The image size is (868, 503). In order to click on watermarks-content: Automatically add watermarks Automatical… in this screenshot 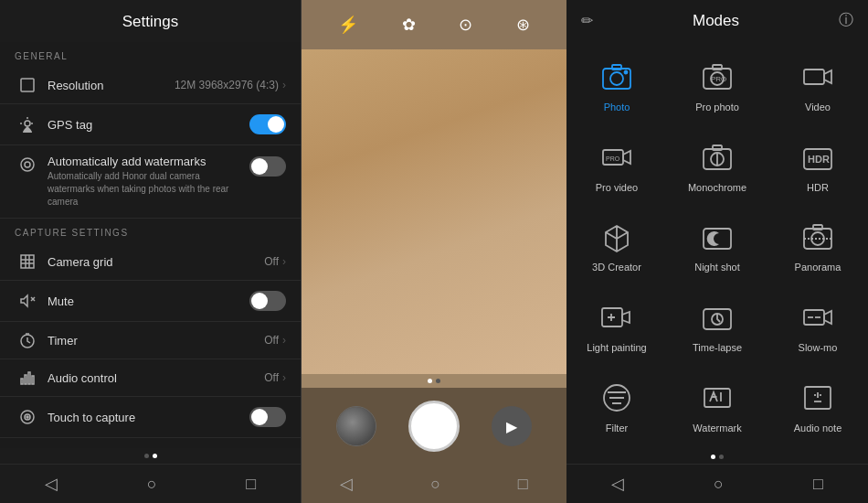, I will do `click(148, 181)`.